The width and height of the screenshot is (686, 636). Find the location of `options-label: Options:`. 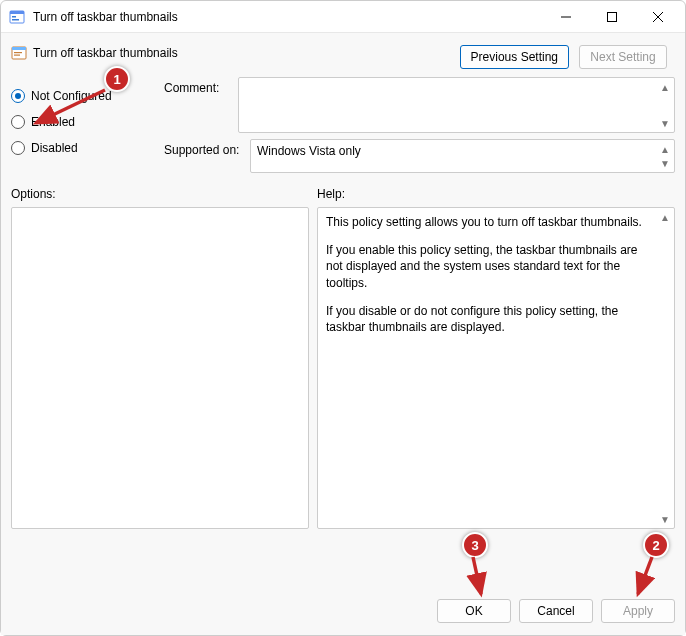

options-label: Options: is located at coordinates (160, 194).